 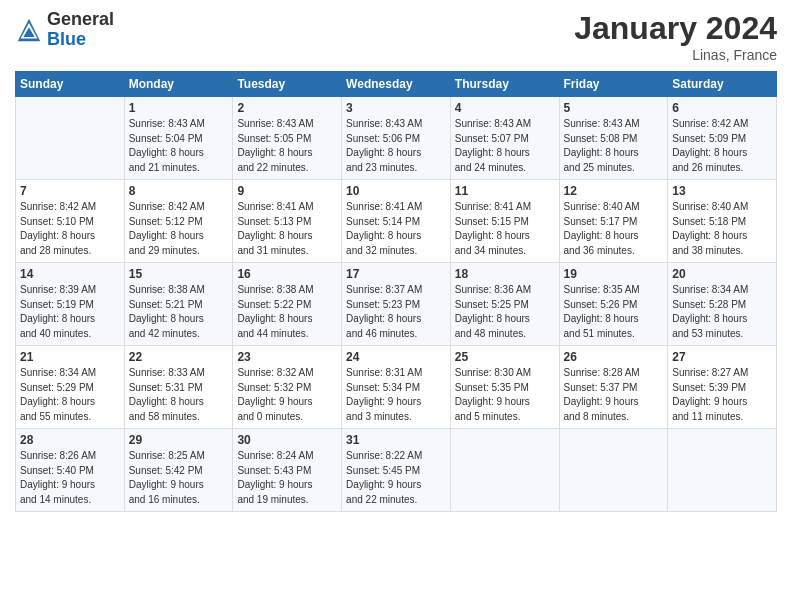 What do you see at coordinates (396, 229) in the screenshot?
I see `day-info: Sunrise: 8:41 AMSunset: 5:14 PMDaylight:…` at bounding box center [396, 229].